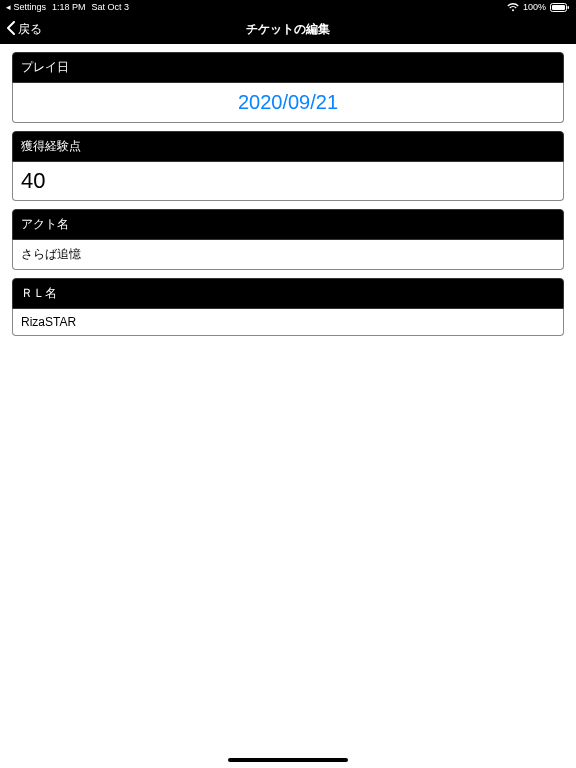 The height and width of the screenshot is (768, 576). I want to click on label-rl-name: ＲＬ名, so click(288, 294).